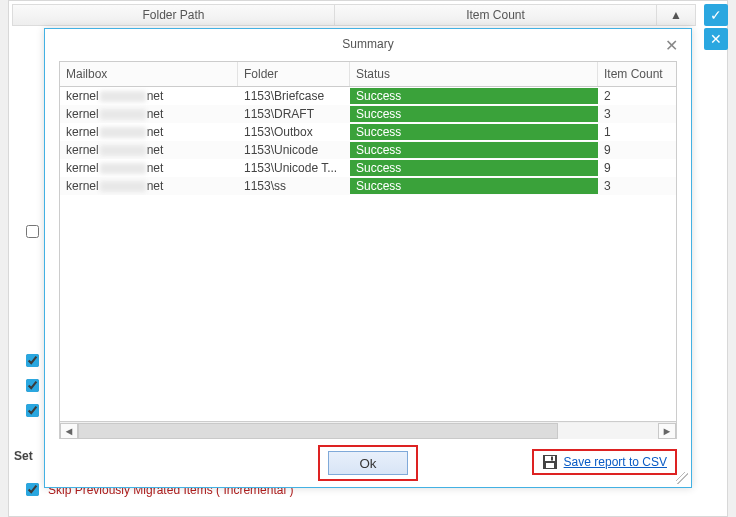 This screenshot has width=736, height=517. What do you see at coordinates (637, 74) in the screenshot?
I see `col-item-count: Item Count` at bounding box center [637, 74].